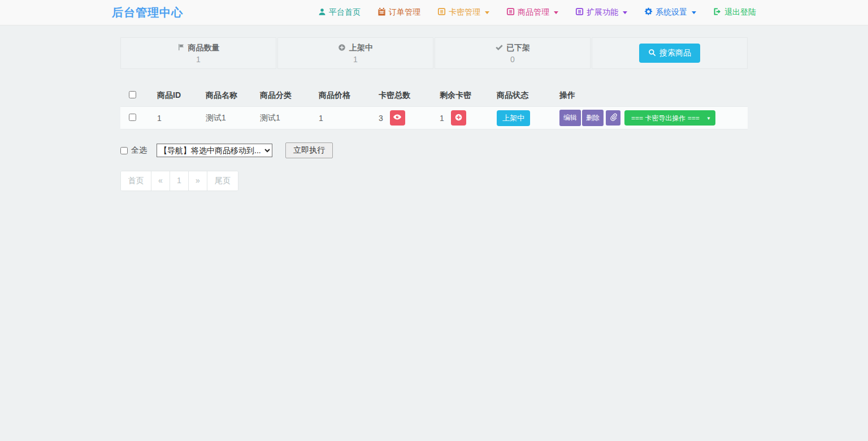 The height and width of the screenshot is (441, 868). I want to click on brand-title: 后台管理中心, so click(147, 12).